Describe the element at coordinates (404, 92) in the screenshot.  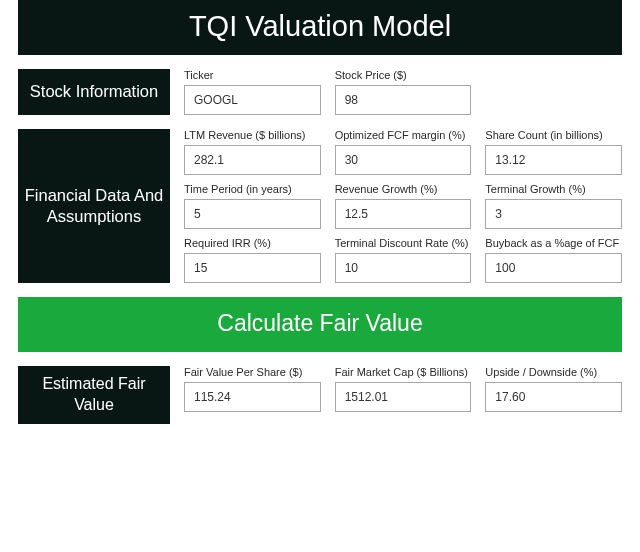
I see `stock-price-field: Stock Price ($)` at that location.